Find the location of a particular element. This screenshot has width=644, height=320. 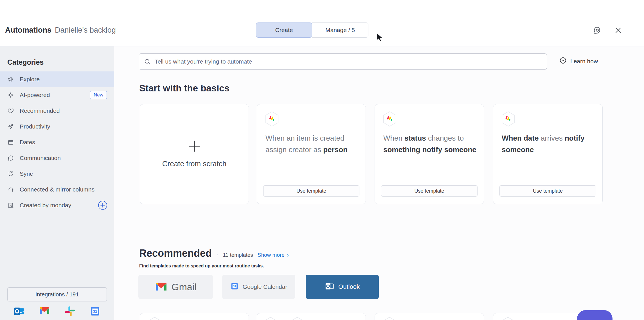

sidebar-item-label: Created by monday is located at coordinates (46, 205).